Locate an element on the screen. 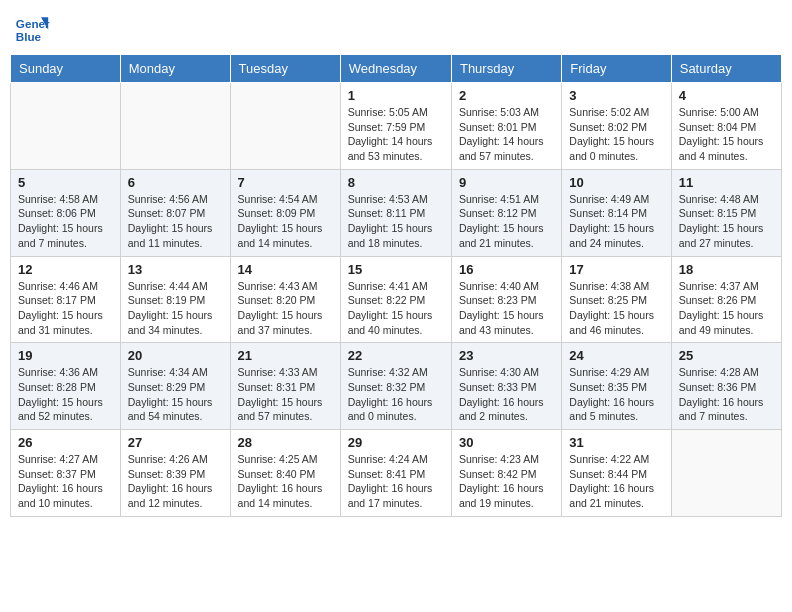  day-number: 4 is located at coordinates (726, 96).